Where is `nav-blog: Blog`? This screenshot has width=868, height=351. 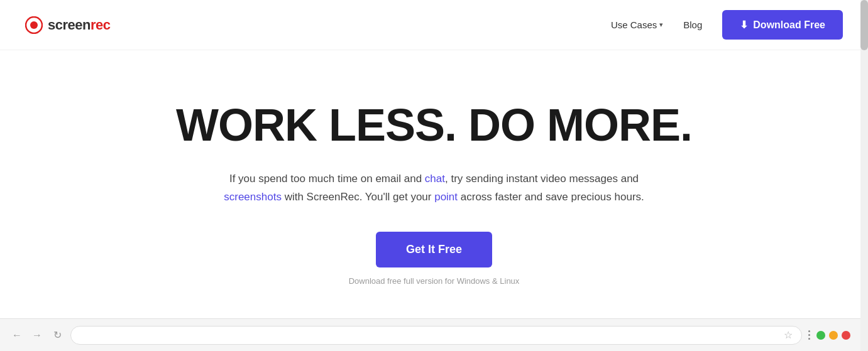 nav-blog: Blog is located at coordinates (693, 25).